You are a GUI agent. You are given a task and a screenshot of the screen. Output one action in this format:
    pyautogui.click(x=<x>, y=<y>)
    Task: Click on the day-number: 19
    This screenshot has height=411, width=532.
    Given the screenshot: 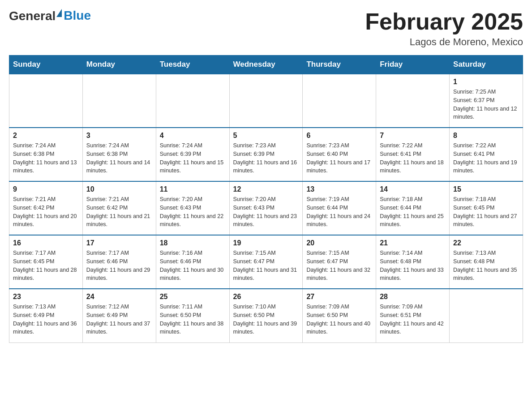 What is the action you would take?
    pyautogui.click(x=266, y=243)
    